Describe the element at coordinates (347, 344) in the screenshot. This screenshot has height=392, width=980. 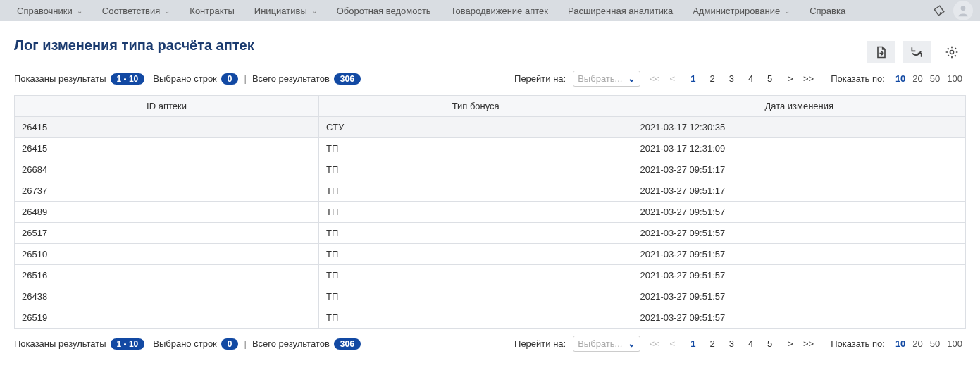
I see `total-count-badge: 306` at that location.